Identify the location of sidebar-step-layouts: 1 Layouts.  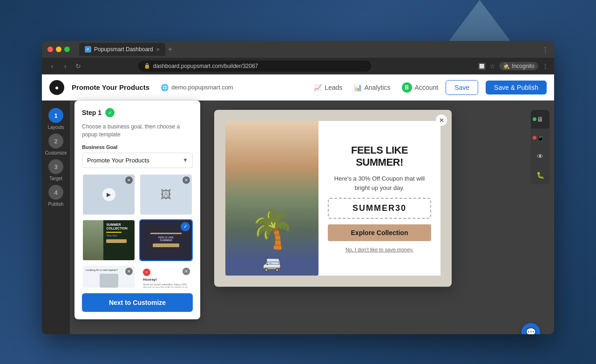
(56, 119).